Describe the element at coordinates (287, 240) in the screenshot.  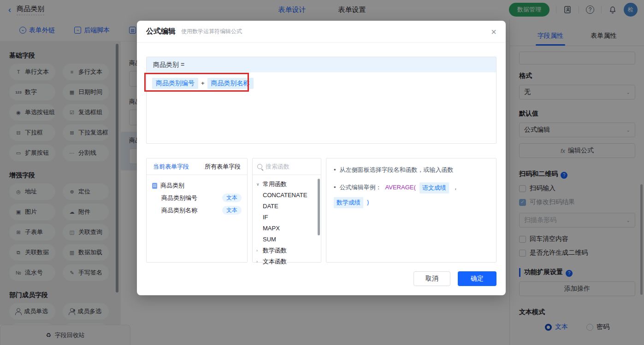
I see `function-sum: SUM` at that location.